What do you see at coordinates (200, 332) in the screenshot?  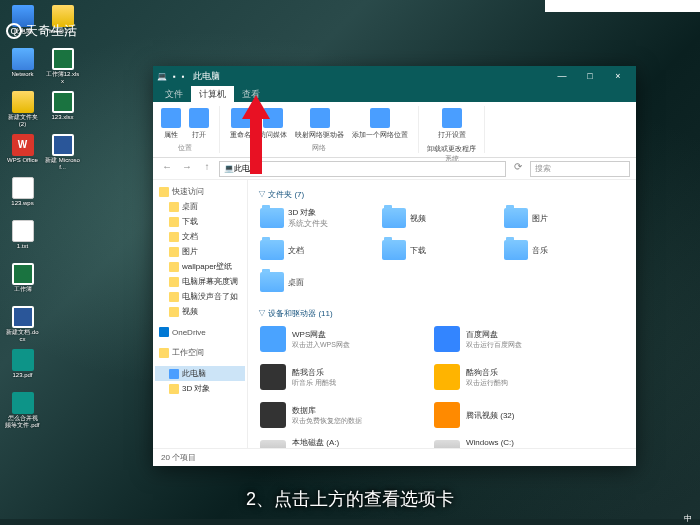 I see `sidebar-group-header: OneDrive` at bounding box center [200, 332].